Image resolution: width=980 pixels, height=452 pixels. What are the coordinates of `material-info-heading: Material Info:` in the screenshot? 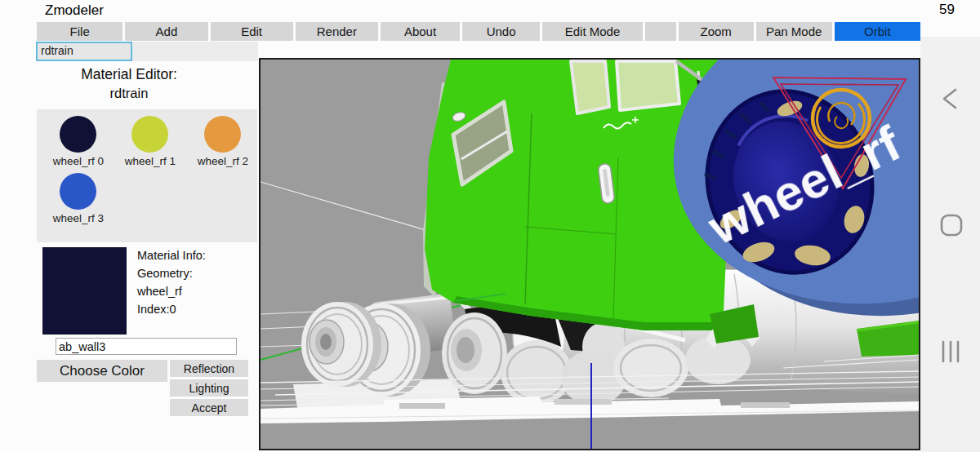 It's located at (172, 255).